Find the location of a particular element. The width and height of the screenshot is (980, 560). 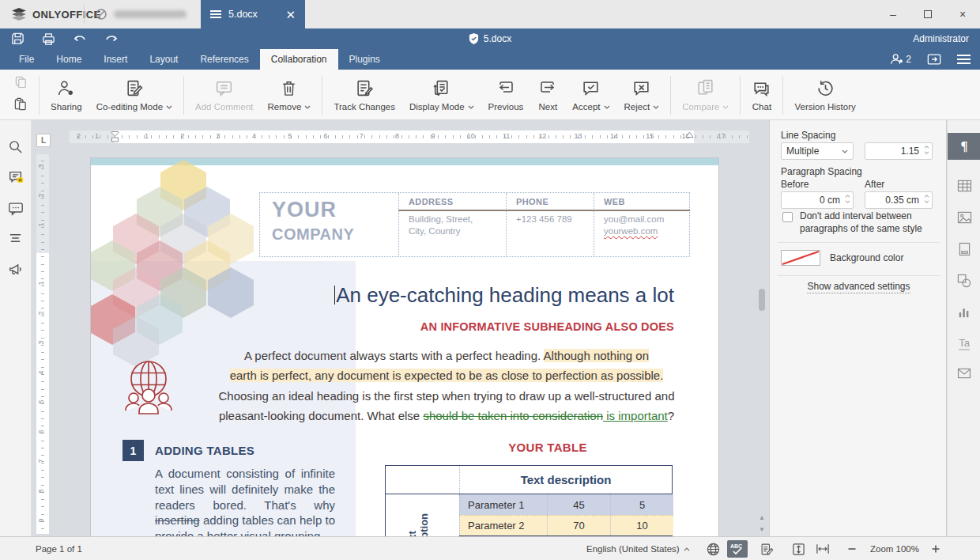

company-header-table: YOUR COMPANY ADDRESS Building, Street,Ci… is located at coordinates (474, 225).